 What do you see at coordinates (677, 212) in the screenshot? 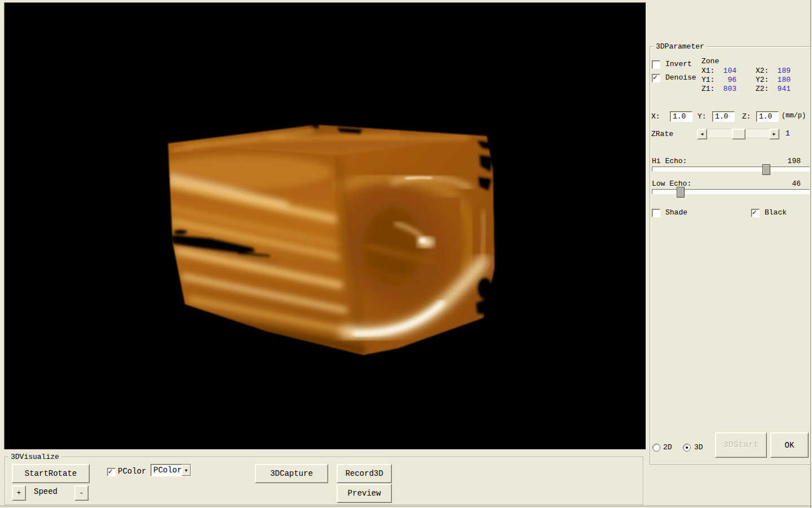
I see `shade-label: Shade` at bounding box center [677, 212].